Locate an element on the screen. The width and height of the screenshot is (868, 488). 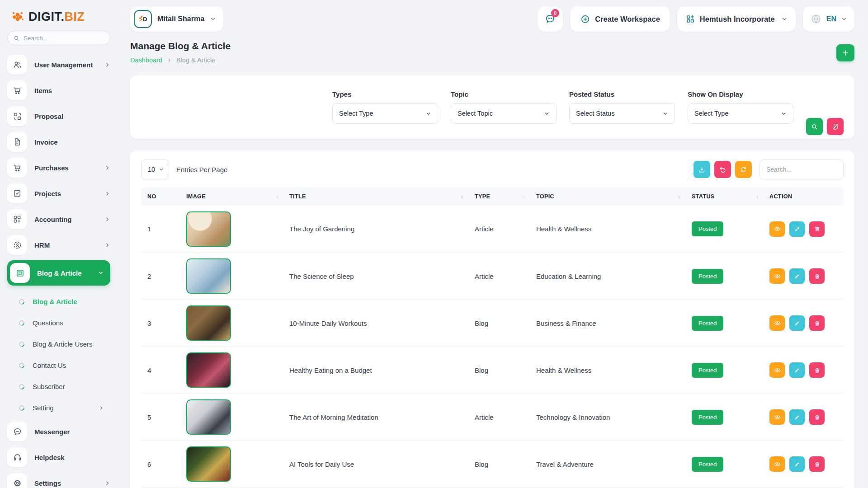
sidebar-subitem-blog-article: Blog & Article is located at coordinates (59, 302).